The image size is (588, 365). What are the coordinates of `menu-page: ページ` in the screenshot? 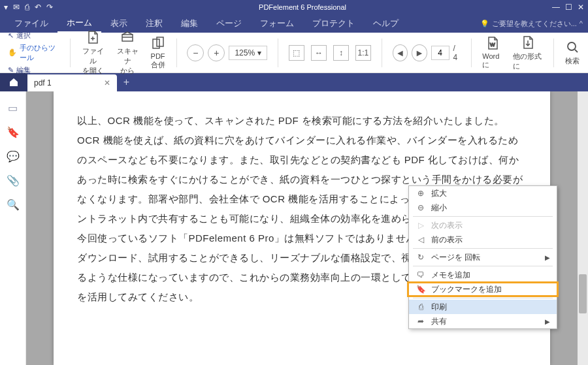 It's located at (229, 24).